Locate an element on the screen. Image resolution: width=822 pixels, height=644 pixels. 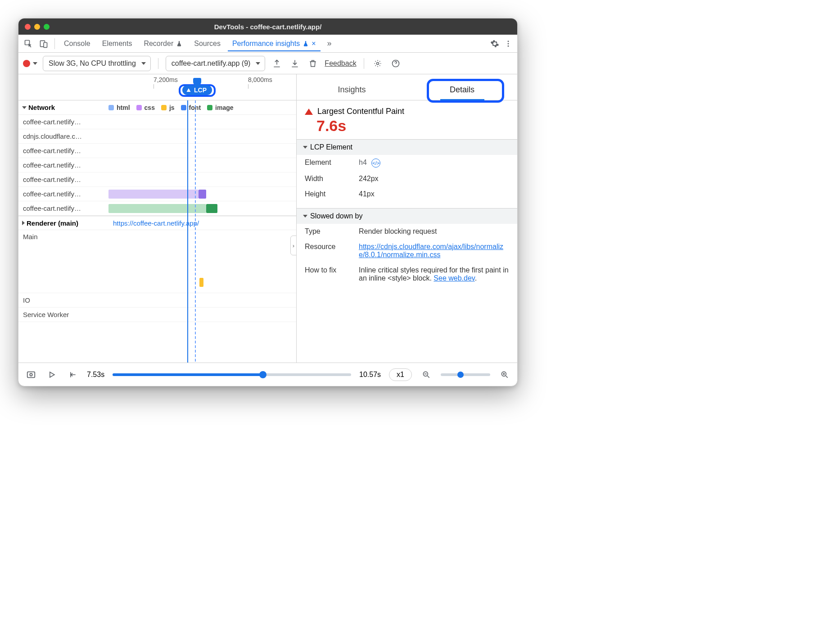
recording-select: coffee-cart.netlify.app (9) is located at coordinates (216, 63).